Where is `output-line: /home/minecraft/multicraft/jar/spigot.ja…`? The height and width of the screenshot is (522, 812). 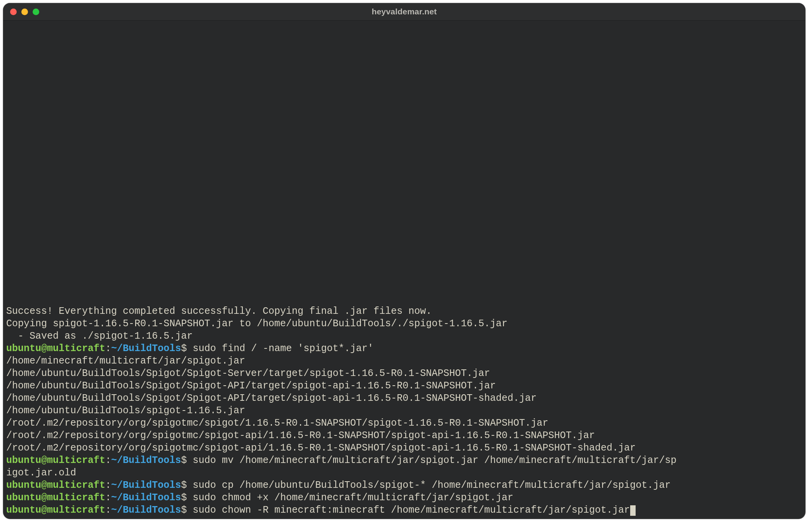 output-line: /home/minecraft/multicraft/jar/spigot.ja… is located at coordinates (126, 361).